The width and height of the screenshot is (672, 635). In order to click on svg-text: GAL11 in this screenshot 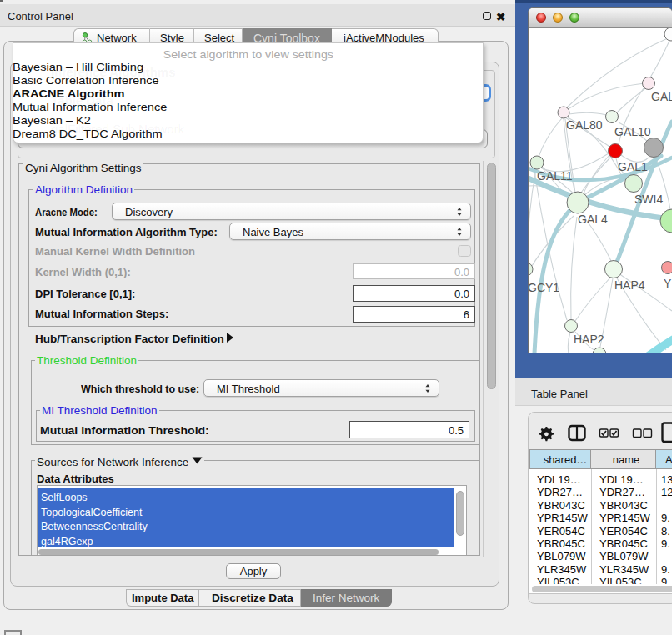, I will do `click(555, 176)`.